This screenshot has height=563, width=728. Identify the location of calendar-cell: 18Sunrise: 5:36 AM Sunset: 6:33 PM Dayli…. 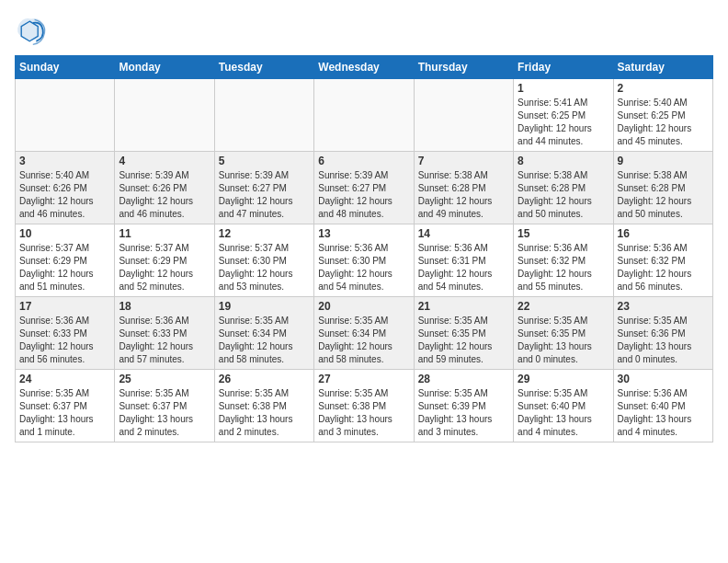
(165, 333).